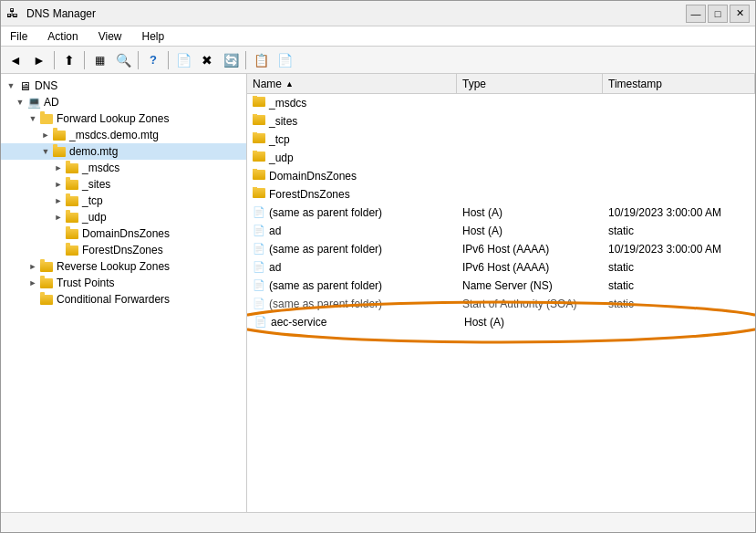 Image resolution: width=756 pixels, height=533 pixels. I want to click on list-row: 📄 (same as parent folder) IPv6 Host (AAA…, so click(502, 249).